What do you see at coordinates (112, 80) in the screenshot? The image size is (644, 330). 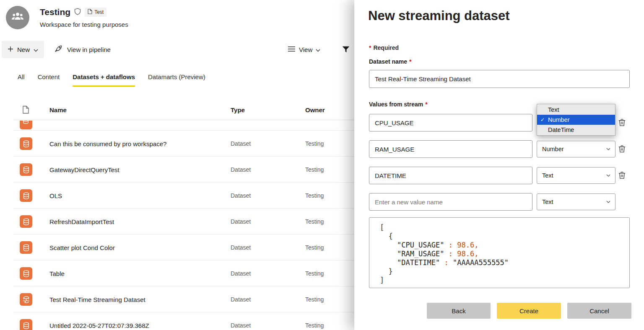 I see `content-tabs: AllContentDatasets + dataflowsDatamarts …` at bounding box center [112, 80].